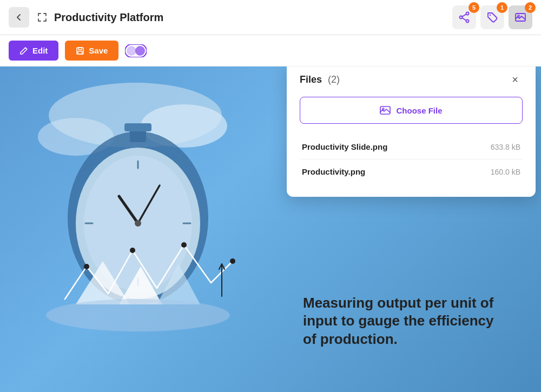  I want to click on image-upload-icon, so click(385, 110).